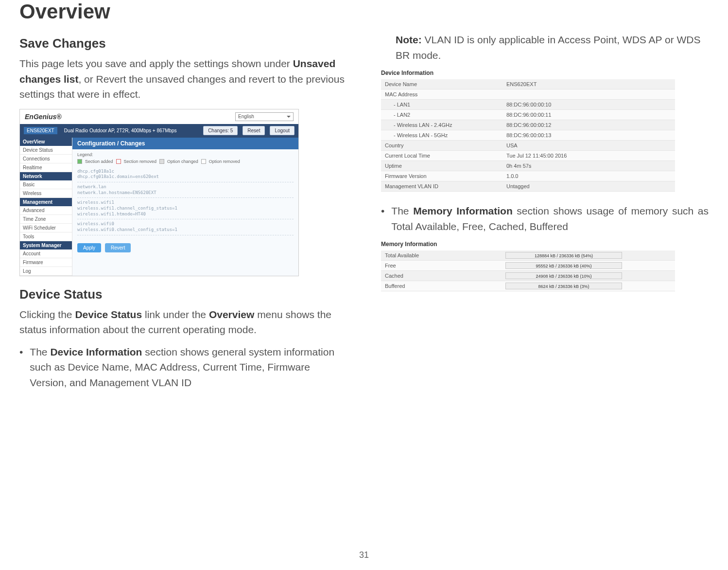 Image resolution: width=728 pixels, height=570 pixels. What do you see at coordinates (46, 194) in the screenshot?
I see `sidebar-item-wireless: Wireless` at bounding box center [46, 194].